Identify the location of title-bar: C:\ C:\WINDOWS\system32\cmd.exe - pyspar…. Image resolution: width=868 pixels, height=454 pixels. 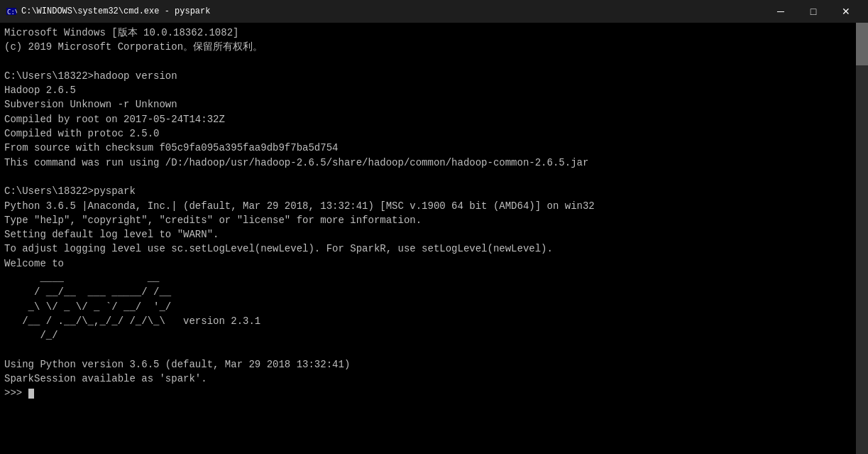
(434, 11).